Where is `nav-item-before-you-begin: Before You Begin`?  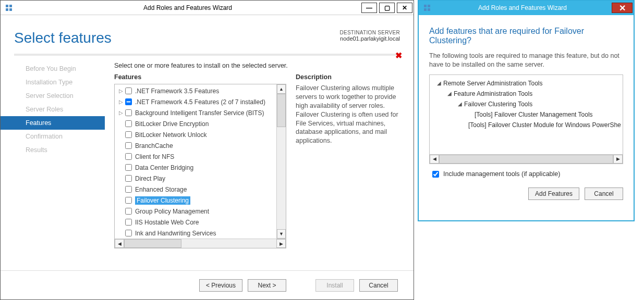
nav-item-before-you-begin: Before You Begin is located at coordinates (53, 69).